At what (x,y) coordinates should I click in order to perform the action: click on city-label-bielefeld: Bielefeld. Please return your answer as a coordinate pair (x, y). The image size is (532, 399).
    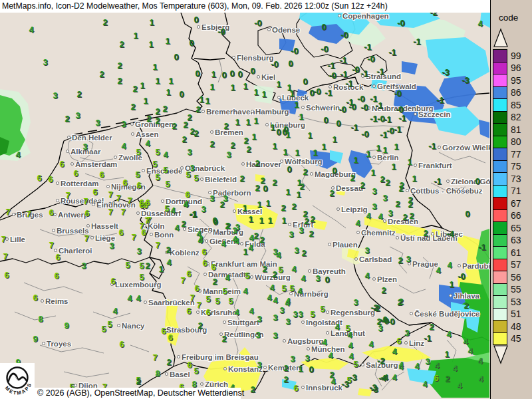
    Looking at the image, I should click on (218, 180).